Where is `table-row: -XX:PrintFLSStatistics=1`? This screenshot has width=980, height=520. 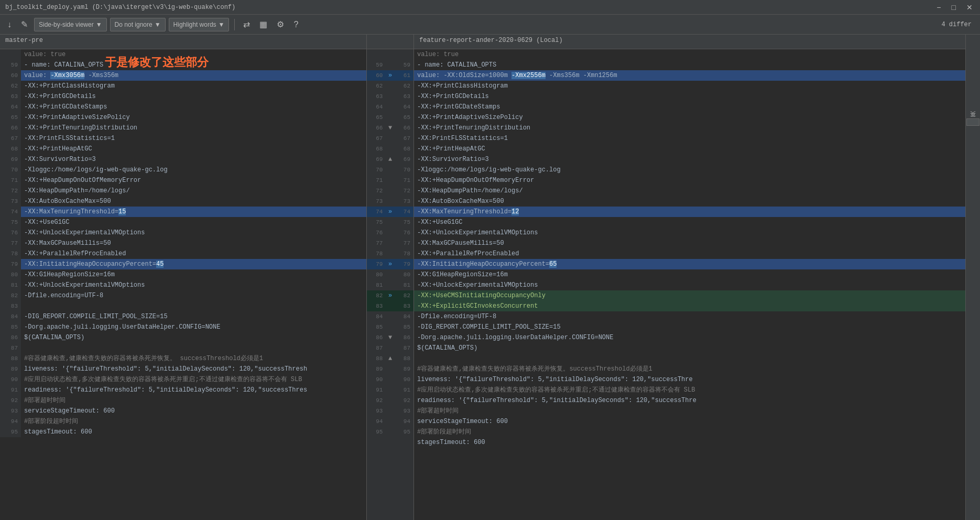
table-row: -XX:PrintFLSStatistics=1 is located at coordinates (697, 138).